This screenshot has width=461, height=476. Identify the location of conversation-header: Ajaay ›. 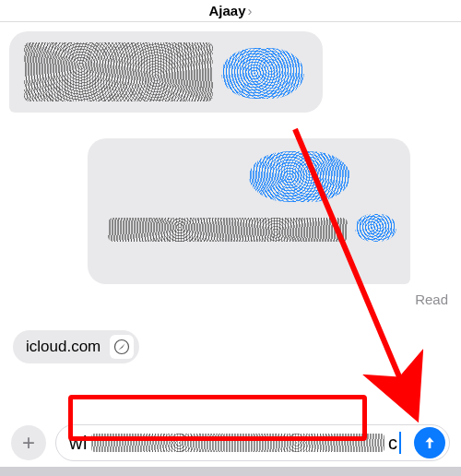
(230, 11).